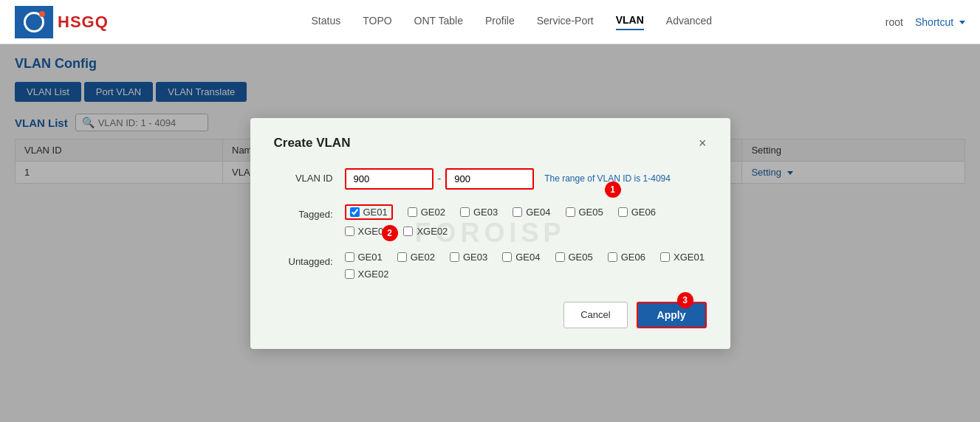 The height and width of the screenshot is (422, 980). What do you see at coordinates (703, 143) in the screenshot?
I see `close-button: ×` at bounding box center [703, 143].